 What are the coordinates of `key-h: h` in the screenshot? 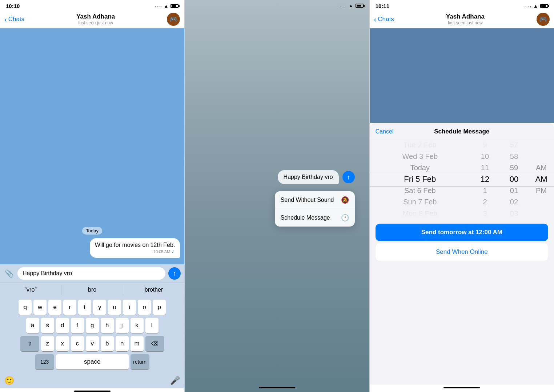 It's located at (107, 325).